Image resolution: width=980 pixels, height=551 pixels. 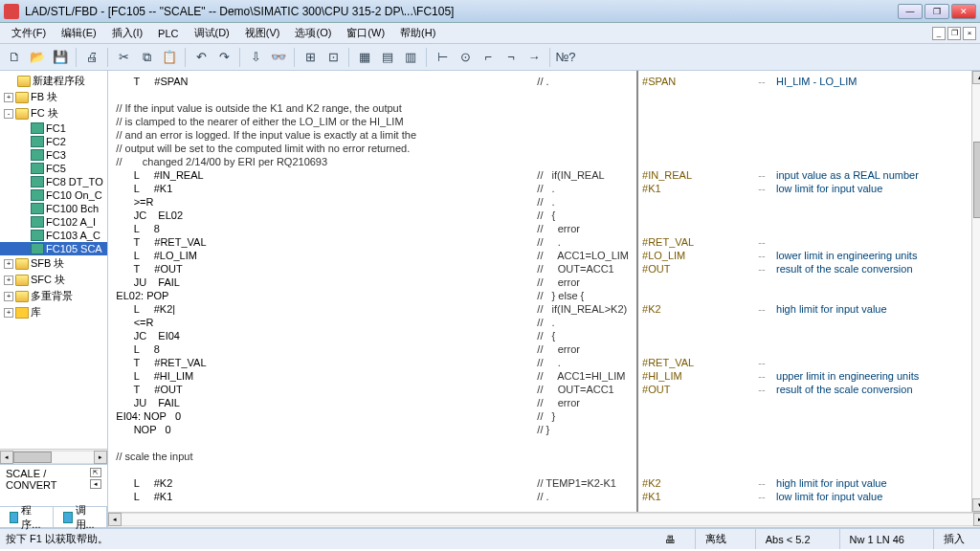 I want to click on scroll-up-button: ▴, so click(x=976, y=77).